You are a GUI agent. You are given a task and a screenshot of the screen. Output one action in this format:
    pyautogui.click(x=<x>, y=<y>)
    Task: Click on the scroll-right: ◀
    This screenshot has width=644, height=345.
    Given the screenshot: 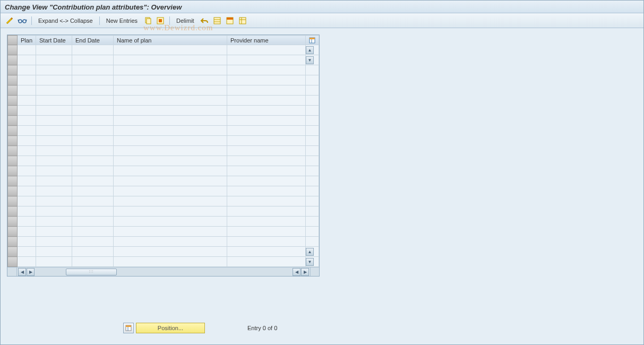 What is the action you would take?
    pyautogui.click(x=296, y=272)
    